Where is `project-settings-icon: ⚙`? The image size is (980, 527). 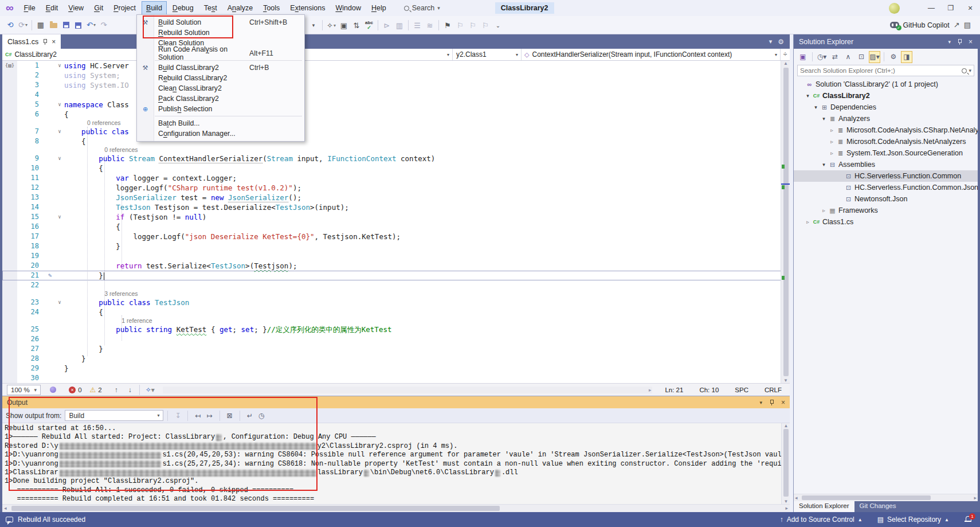
project-settings-icon: ⚙ is located at coordinates (893, 57).